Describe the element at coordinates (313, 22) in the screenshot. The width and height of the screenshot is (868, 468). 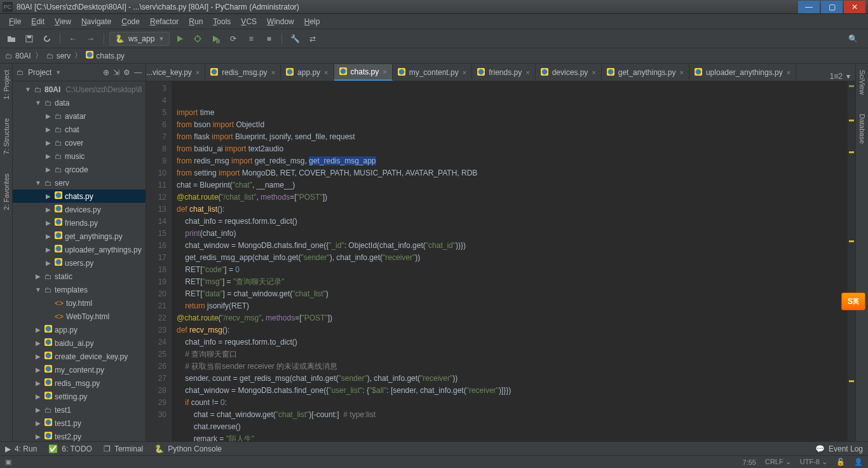
I see `menu-help: Help` at that location.